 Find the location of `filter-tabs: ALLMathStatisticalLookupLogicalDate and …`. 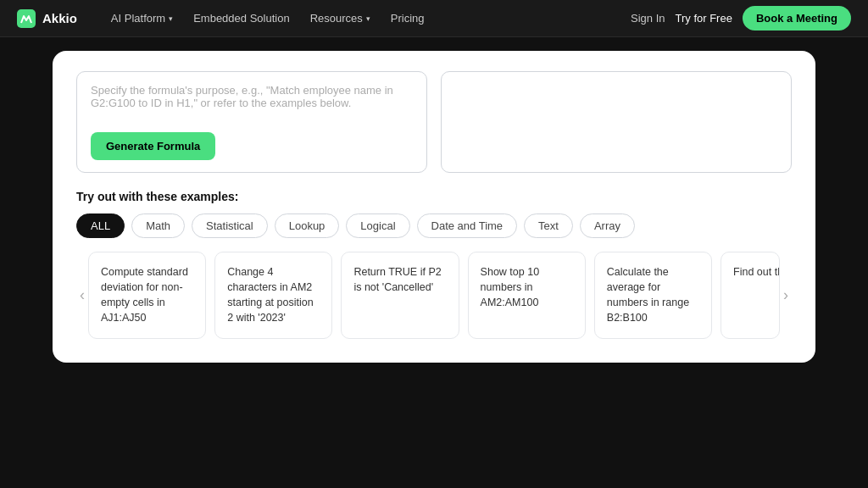

filter-tabs: ALLMathStatisticalLookupLogicalDate and … is located at coordinates (434, 225).